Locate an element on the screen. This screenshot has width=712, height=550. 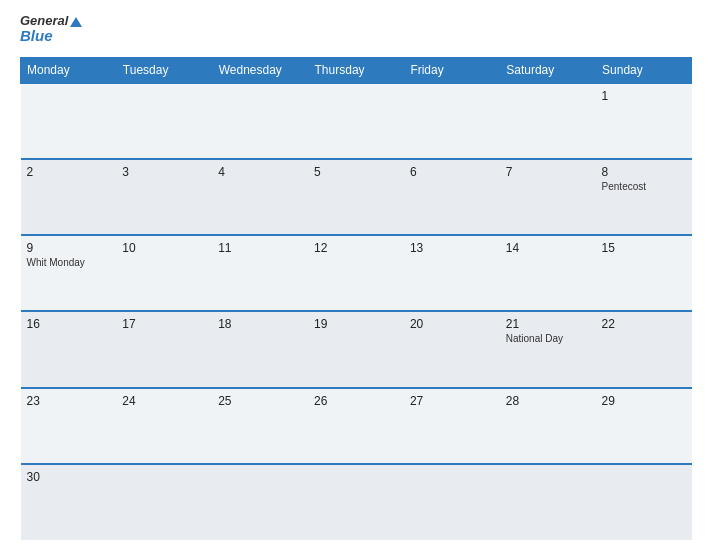
calendar-cell: 25 is located at coordinates (260, 426).